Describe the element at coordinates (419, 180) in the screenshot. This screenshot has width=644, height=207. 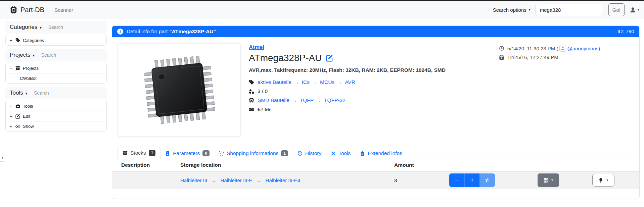
I see `stock-amount-cell: 3` at that location.